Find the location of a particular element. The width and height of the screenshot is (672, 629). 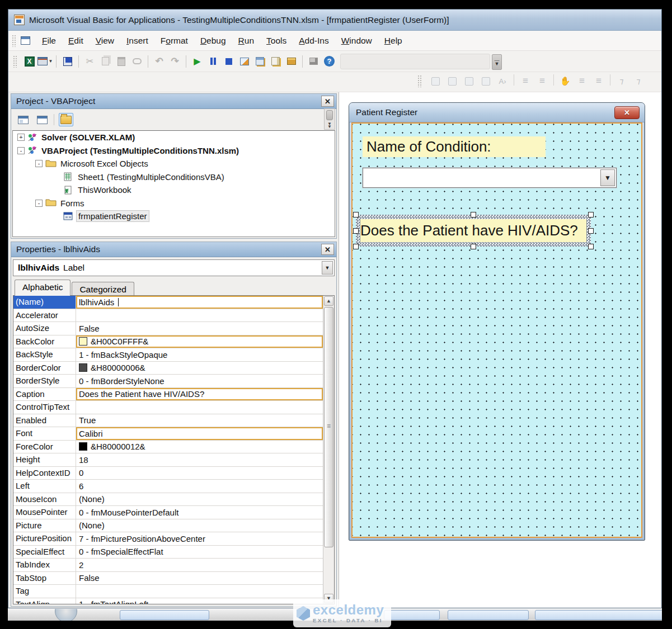

tree-item-label: Sheet1 (TestingMultipleConditionsVBA) is located at coordinates (151, 177).